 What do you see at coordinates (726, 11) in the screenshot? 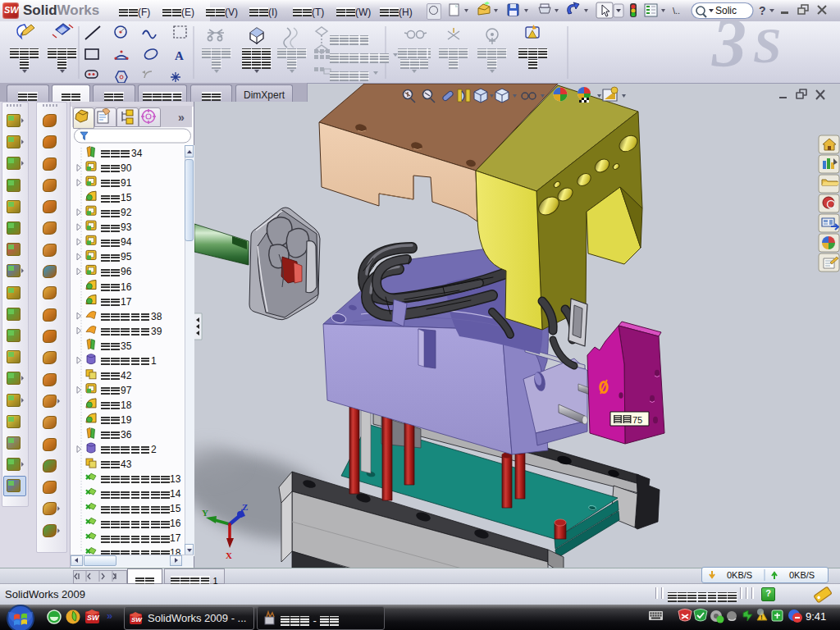
I see `svg-text: Solic` at bounding box center [726, 11].